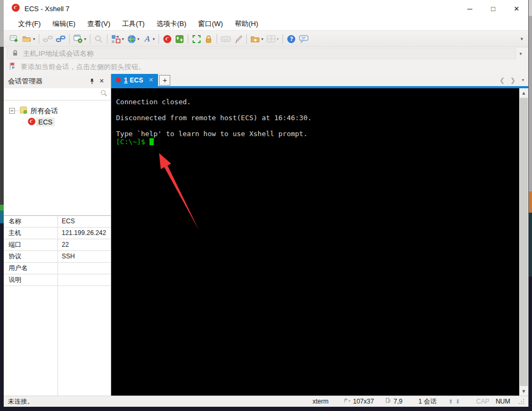 The height and width of the screenshot is (411, 532). Describe the element at coordinates (266, 54) in the screenshot. I see `address-bar: 主机,IP地址或会话名称 ▾` at that location.